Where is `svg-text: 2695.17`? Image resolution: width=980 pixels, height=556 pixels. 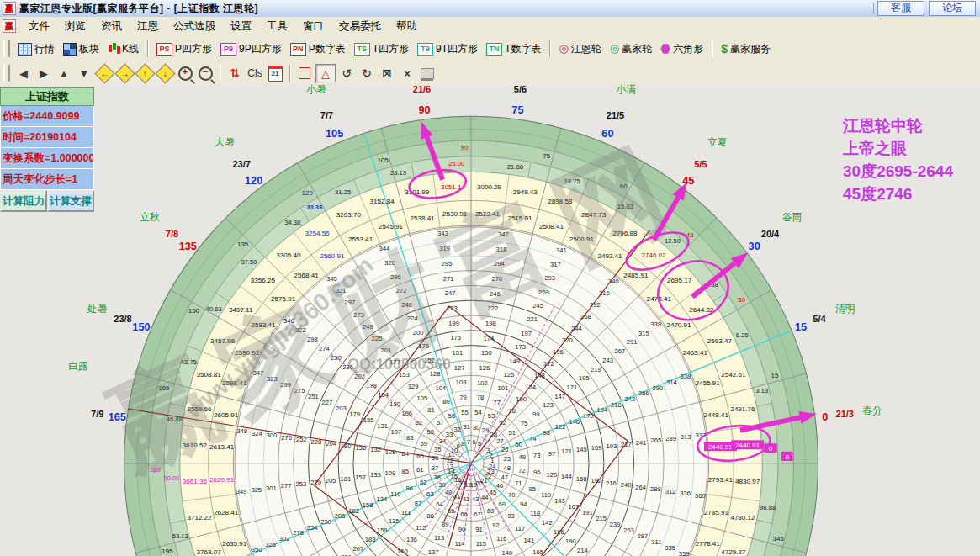 svg-text: 2695.17 is located at coordinates (680, 281).